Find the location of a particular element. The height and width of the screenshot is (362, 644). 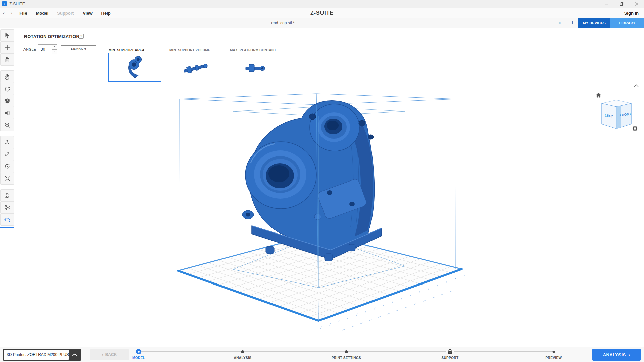

tab-title: end_cap.stl * is located at coordinates (283, 23).